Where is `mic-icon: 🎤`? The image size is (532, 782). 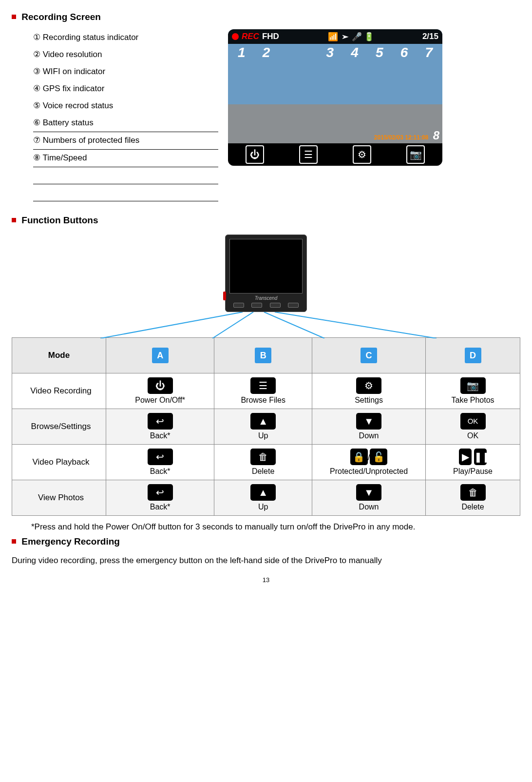 mic-icon: 🎤 is located at coordinates (357, 37).